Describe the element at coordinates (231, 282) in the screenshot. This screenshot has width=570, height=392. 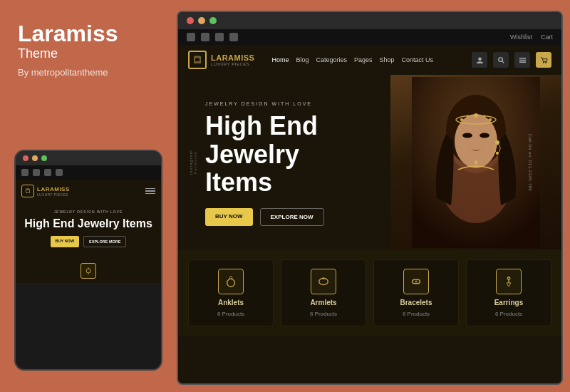
I see `anklets-icon-box` at that location.